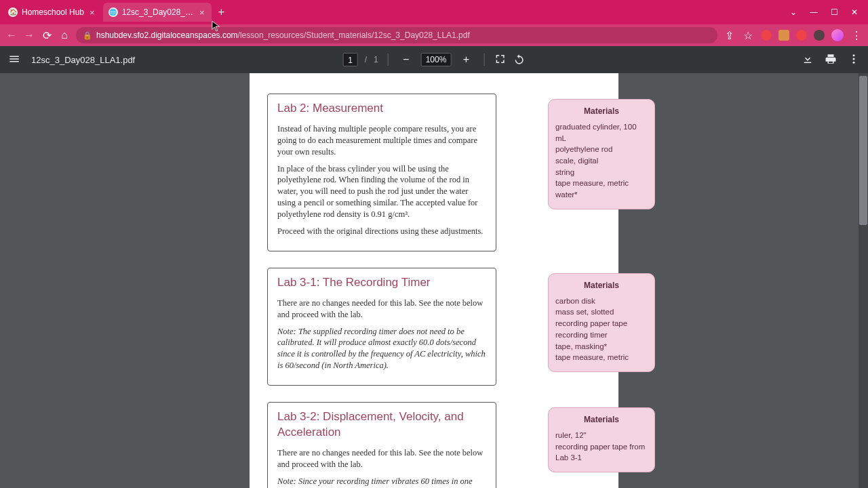 Image resolution: width=868 pixels, height=488 pixels. Describe the element at coordinates (382, 445) in the screenshot. I see `lab-body: Lab 3-2: Displacement, Velocity, and Acc…` at that location.